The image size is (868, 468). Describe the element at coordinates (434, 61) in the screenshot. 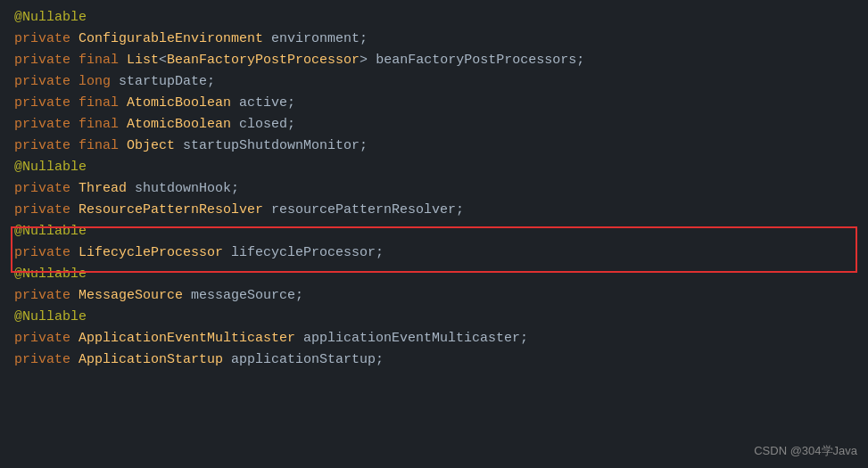

I see `code-line: private final List<BeanFactoryPostProces…` at that location.